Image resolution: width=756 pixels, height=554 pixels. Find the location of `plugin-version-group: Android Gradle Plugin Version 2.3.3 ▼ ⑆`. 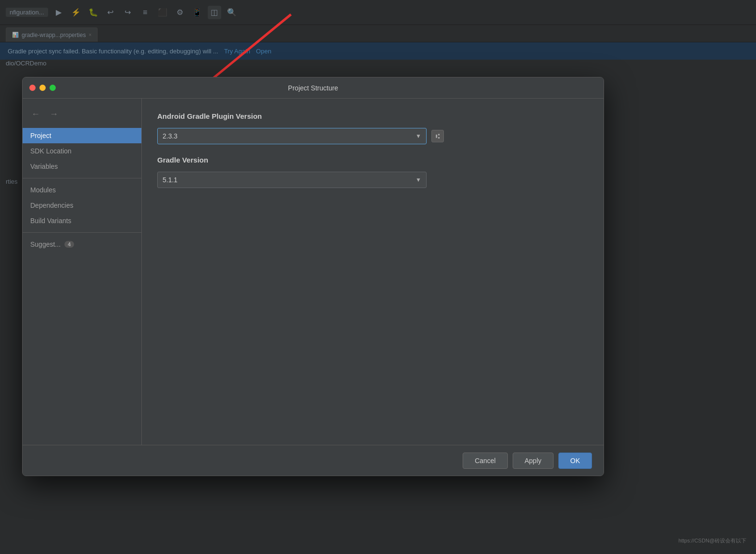

plugin-version-group: Android Gradle Plugin Version 2.3.3 ▼ ⑆ is located at coordinates (373, 128).